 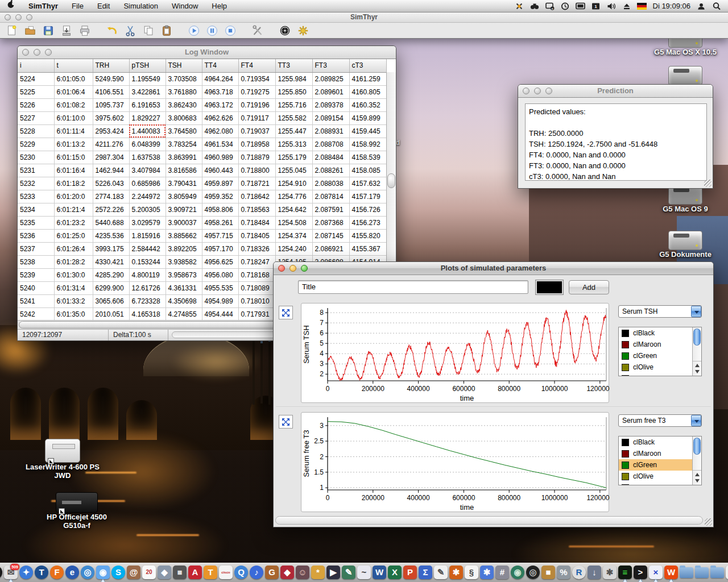 I want to click on table-cell: 6:01:08:2, so click(x=73, y=105).